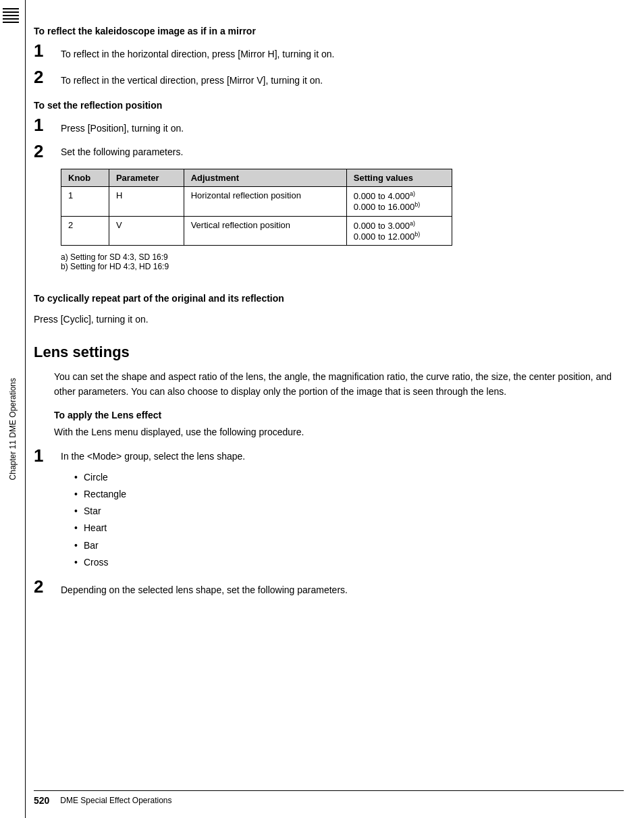  Describe the element at coordinates (329, 589) in the screenshot. I see `step-lens-2: 2 Depending on the selected lens shape, …` at that location.